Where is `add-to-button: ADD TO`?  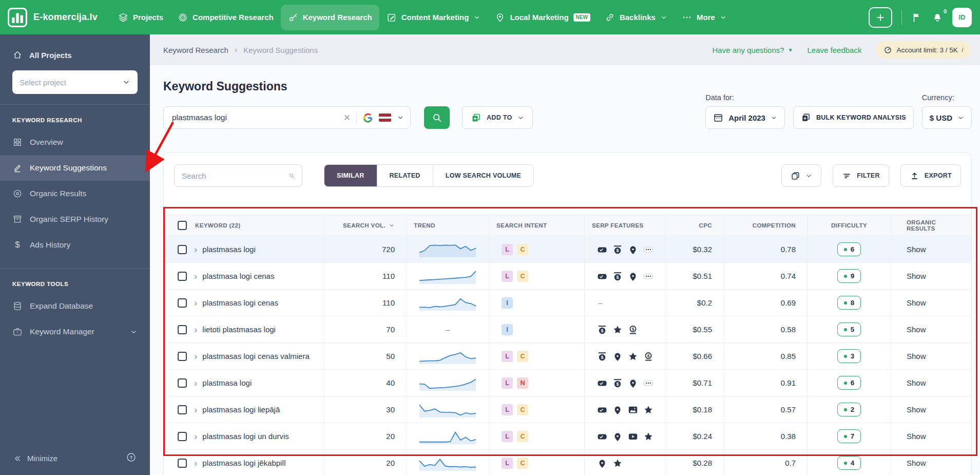
add-to-button: ADD TO is located at coordinates (497, 118).